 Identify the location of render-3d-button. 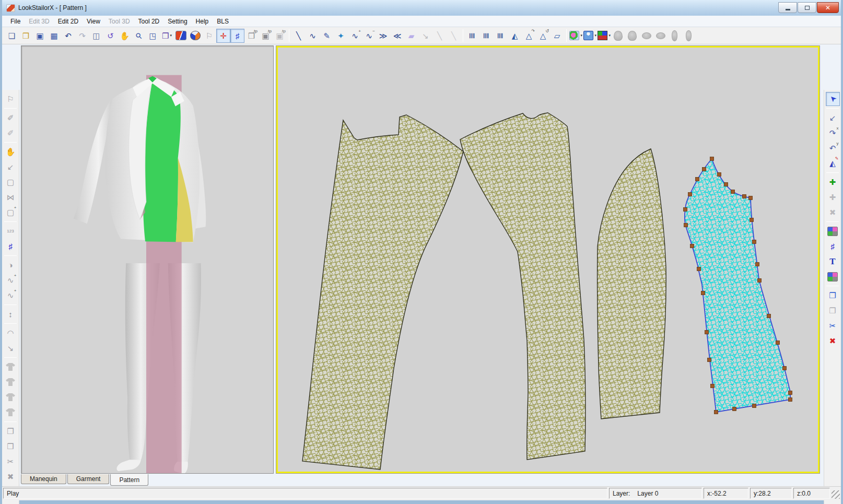
(181, 36).